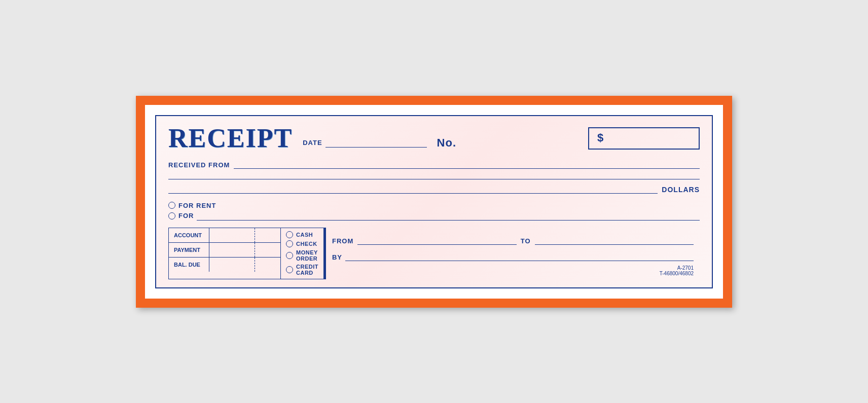 This screenshot has height=403, width=868. Describe the element at coordinates (290, 255) in the screenshot. I see `money-order-radio` at that location.